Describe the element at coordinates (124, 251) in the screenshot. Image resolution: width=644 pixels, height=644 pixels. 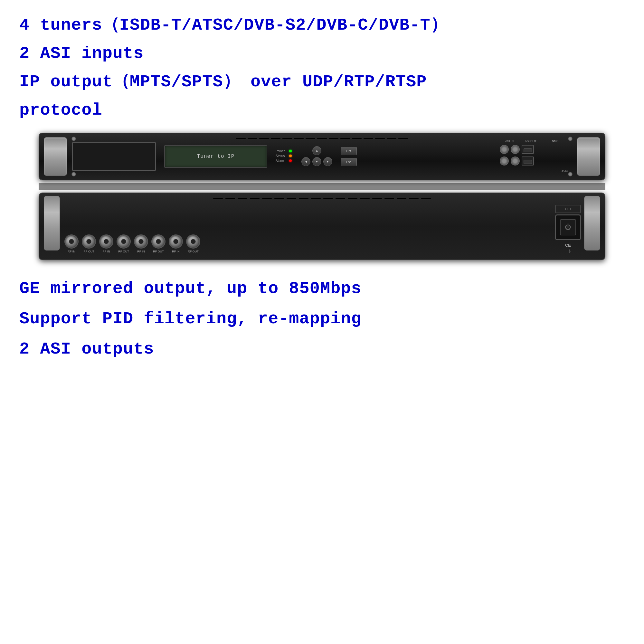
I see `rf-out-label-2: RF OUT` at that location.